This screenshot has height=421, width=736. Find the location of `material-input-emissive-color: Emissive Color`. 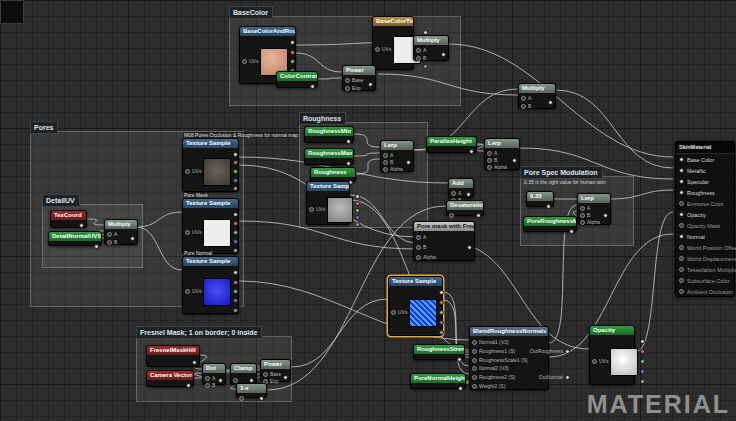

material-input-emissive-color: Emissive Color is located at coordinates (705, 204).